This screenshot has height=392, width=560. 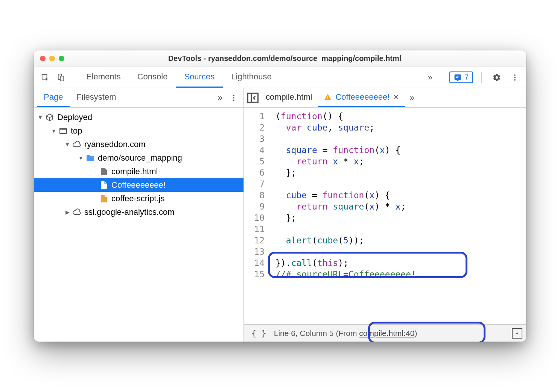 What do you see at coordinates (398, 161) in the screenshot?
I see `code-line: return x * x;` at bounding box center [398, 161].